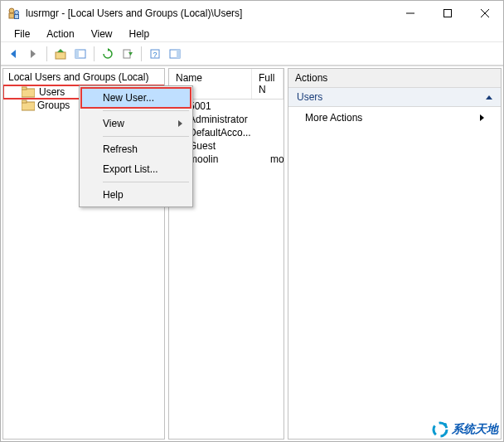 The image size is (504, 442). I want to click on context-menu: New User... View Refresh Export List... …, so click(136, 146).